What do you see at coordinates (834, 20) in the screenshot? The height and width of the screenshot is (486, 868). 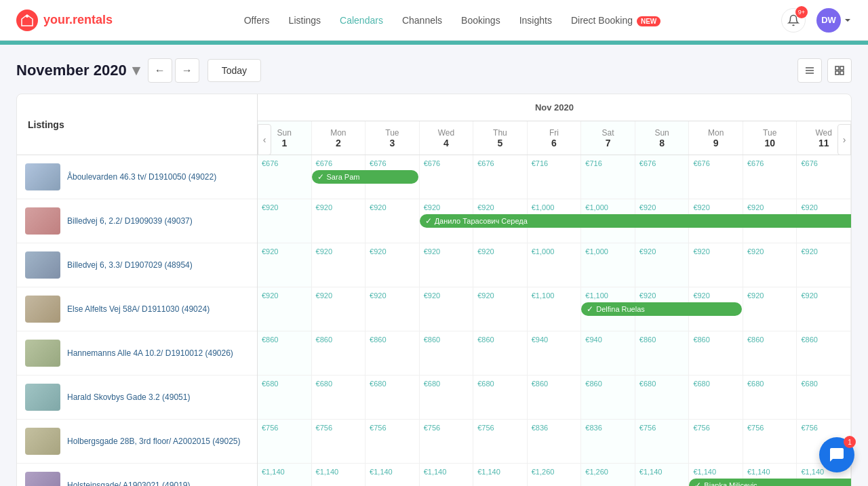 I see `user-avatar-dropdown: DW` at bounding box center [834, 20].